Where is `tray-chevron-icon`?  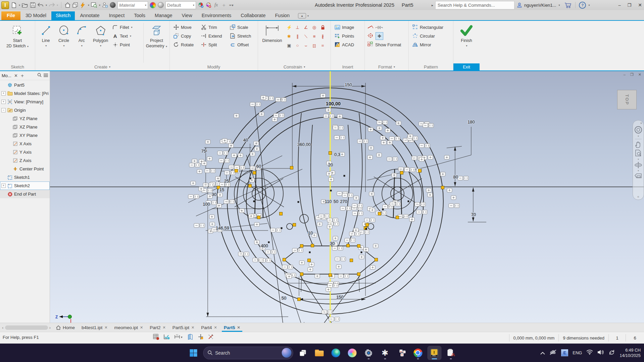 tray-chevron-icon is located at coordinates (543, 353).